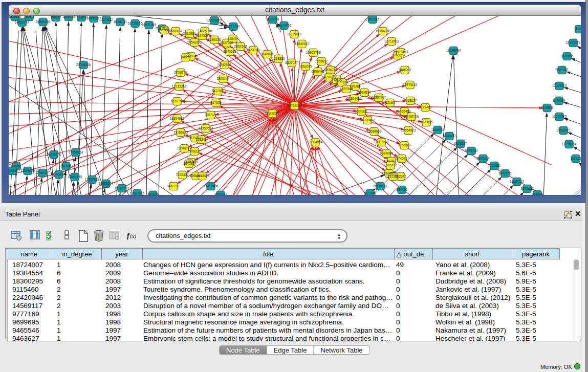  What do you see at coordinates (28, 171) in the screenshot?
I see `svg-text: 11156829` at bounding box center [28, 171].